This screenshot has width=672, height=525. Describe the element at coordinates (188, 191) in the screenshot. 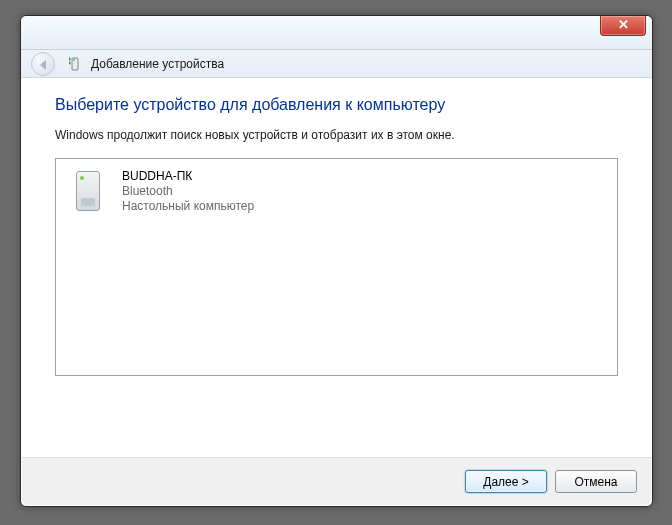

I see `device-text: BUDDHA-ПК Bluetooth Настольный компьютер` at that location.